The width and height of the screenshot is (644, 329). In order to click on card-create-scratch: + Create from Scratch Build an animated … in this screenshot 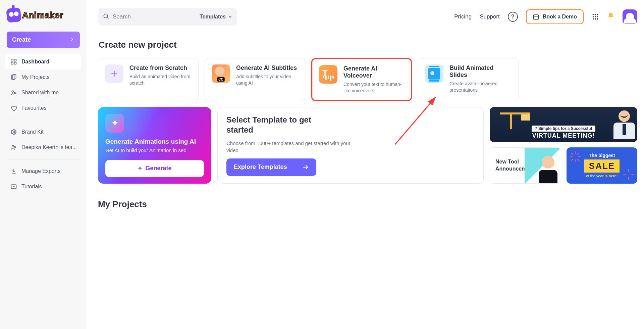, I will do `click(148, 80)`.